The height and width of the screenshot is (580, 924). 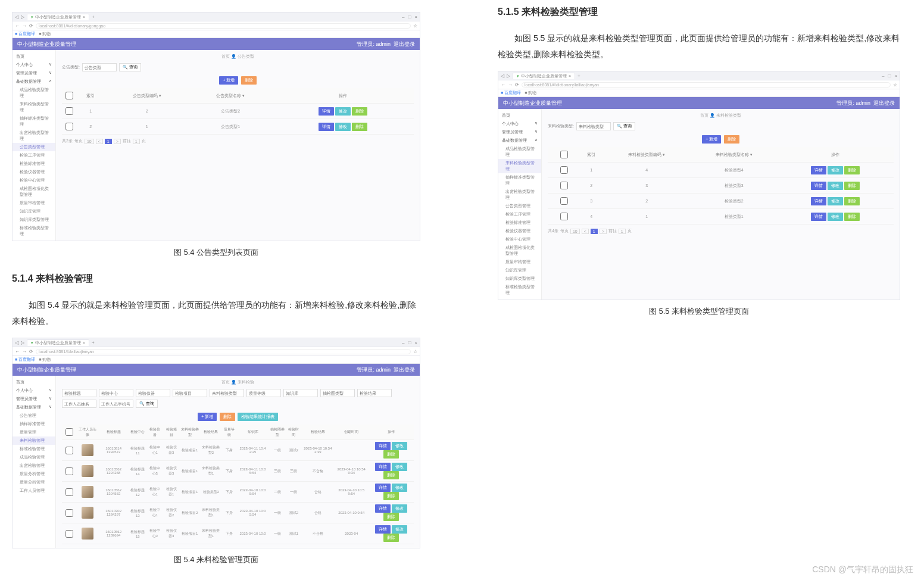 I want to click on pagination: 共2条每页10 <1> 前往1页, so click(x=238, y=141).